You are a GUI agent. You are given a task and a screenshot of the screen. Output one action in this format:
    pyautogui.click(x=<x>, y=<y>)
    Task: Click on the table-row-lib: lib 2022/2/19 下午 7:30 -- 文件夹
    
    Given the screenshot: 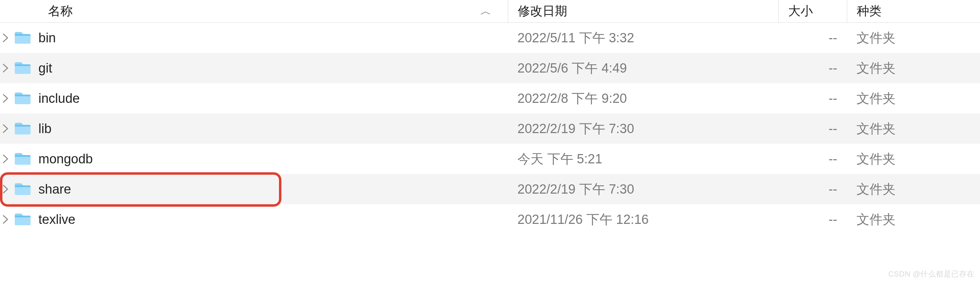 What is the action you would take?
    pyautogui.click(x=490, y=129)
    